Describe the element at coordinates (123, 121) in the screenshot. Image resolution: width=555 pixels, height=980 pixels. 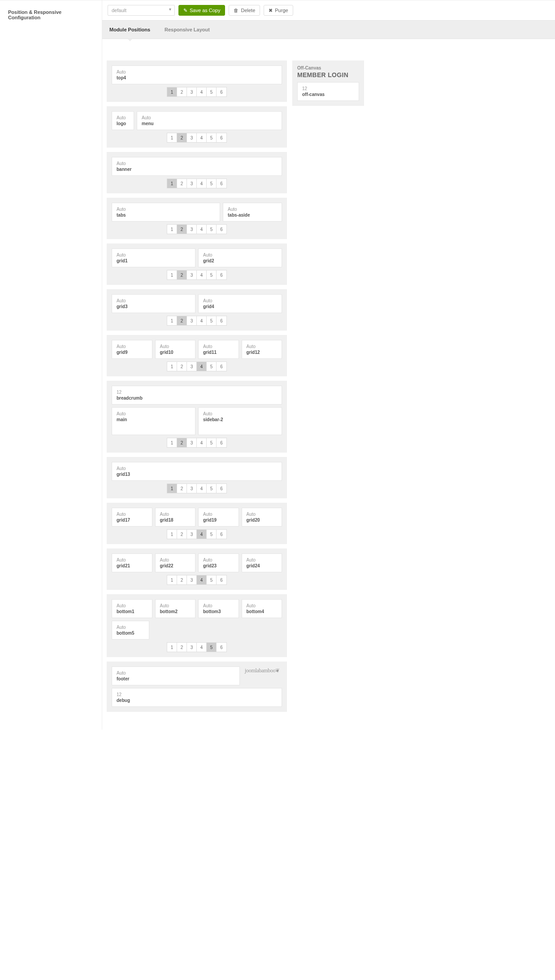
I see `module-logo: Autologo` at that location.